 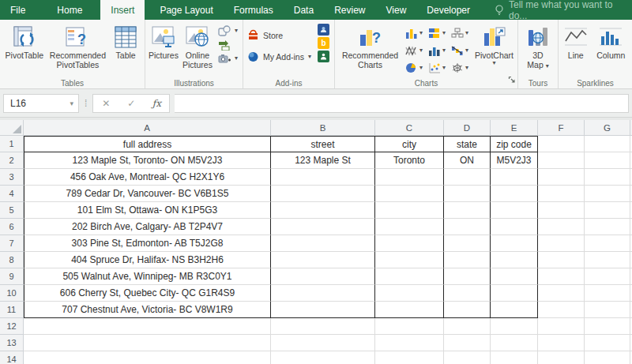 What do you see at coordinates (147, 227) in the screenshot?
I see `cell-A6: 202 Birch Ave, Calgary- AB T2P4V7` at bounding box center [147, 227].